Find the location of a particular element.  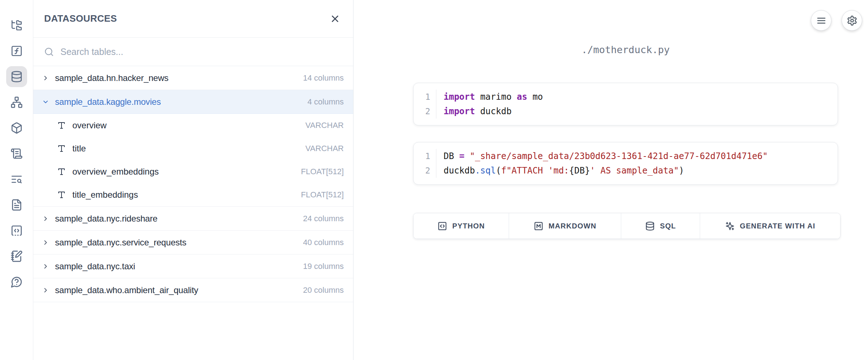

table-row: sample_data.nyc.rideshare24 columns is located at coordinates (193, 219).